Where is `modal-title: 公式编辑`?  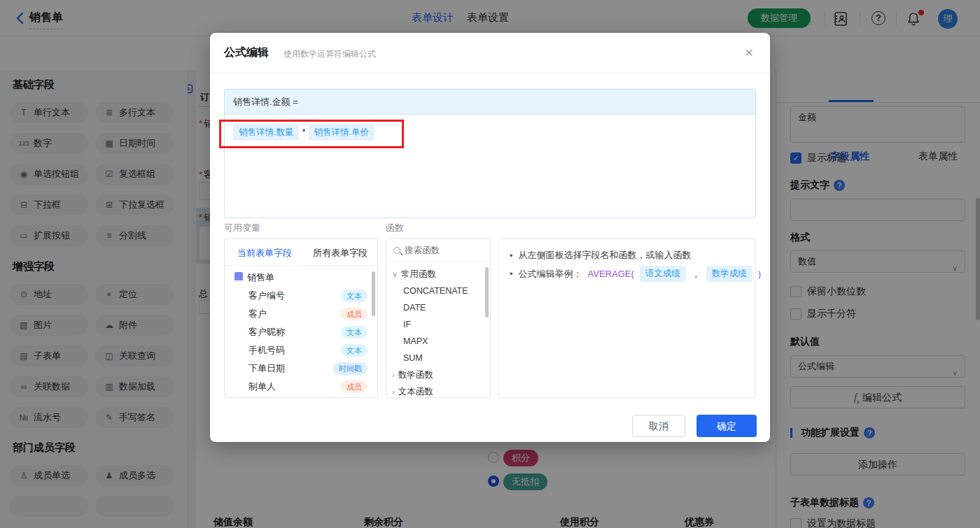
modal-title: 公式编辑 is located at coordinates (246, 53).